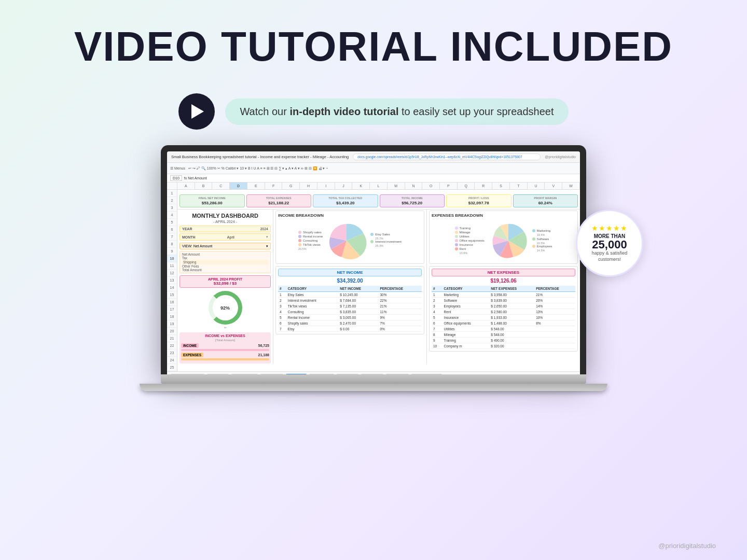 The width and height of the screenshot is (747, 560). I want to click on browser-title: Small Business Bookkeeping spreadsheet t…, so click(260, 157).